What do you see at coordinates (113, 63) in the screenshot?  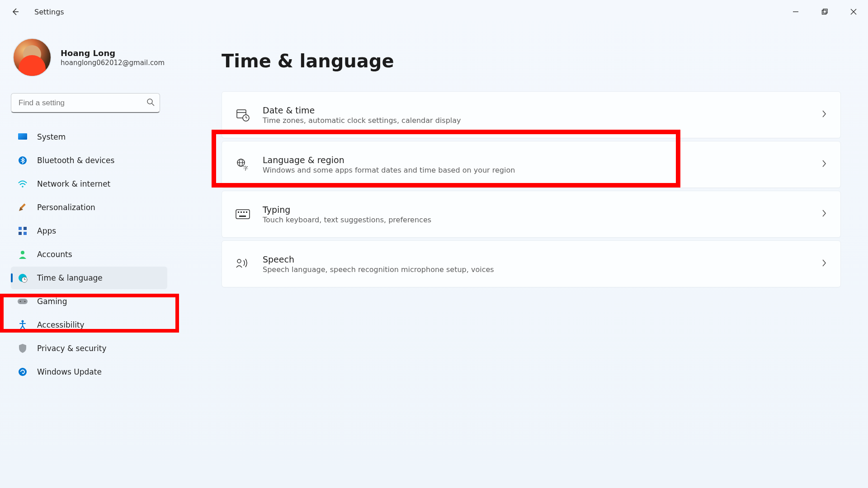 I see `profile-email: hoanglong062012@gmail.com` at bounding box center [113, 63].